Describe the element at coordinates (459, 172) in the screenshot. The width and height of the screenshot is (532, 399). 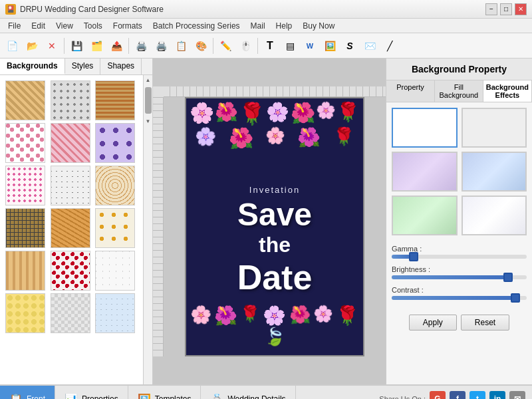
I see `effects-grid` at that location.